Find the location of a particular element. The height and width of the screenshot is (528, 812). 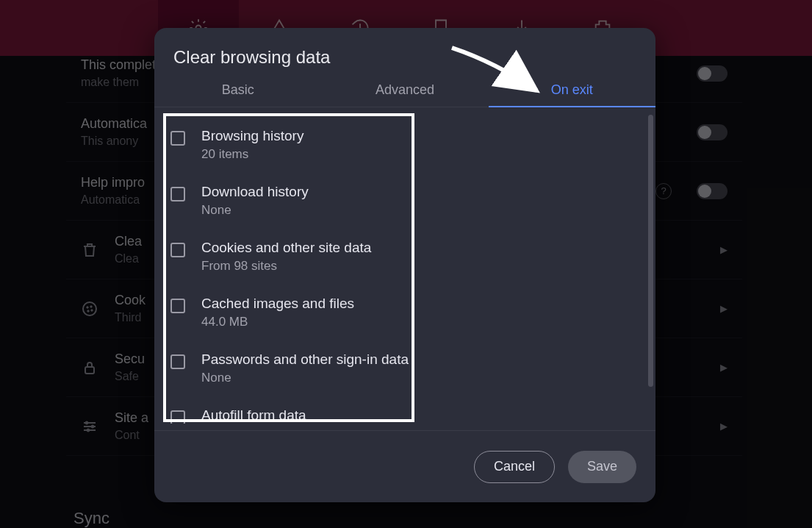

item-label: Cookies and other site data is located at coordinates (287, 248).